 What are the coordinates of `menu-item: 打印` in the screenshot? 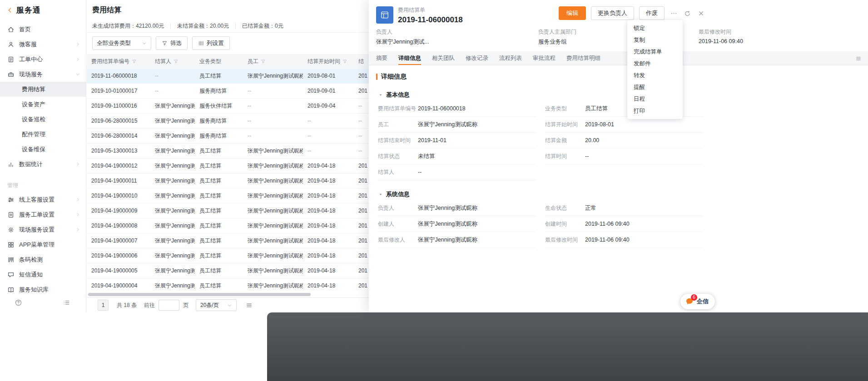 It's located at (655, 111).